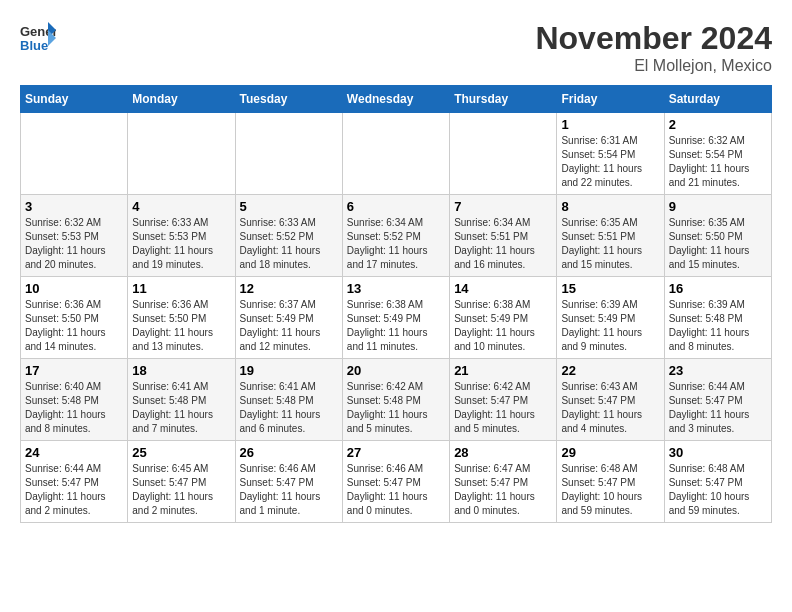  I want to click on day-number: 6, so click(396, 206).